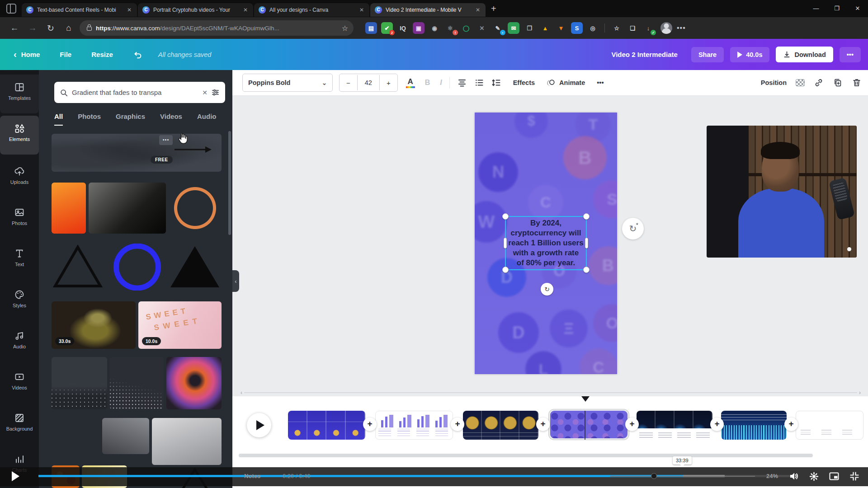 The image size is (868, 488). What do you see at coordinates (860, 393) in the screenshot?
I see `scroll-right-icon: ›` at bounding box center [860, 393].